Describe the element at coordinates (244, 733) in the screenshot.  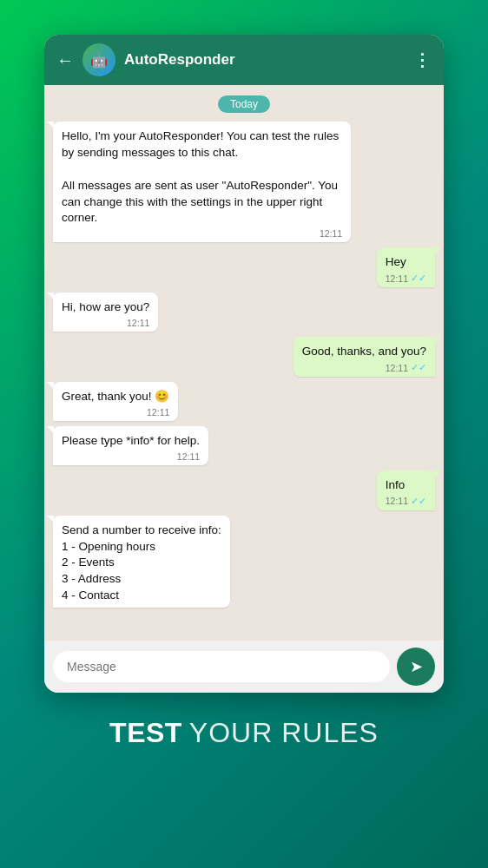
I see `bottom-text: TEST YOUR RULES` at that location.